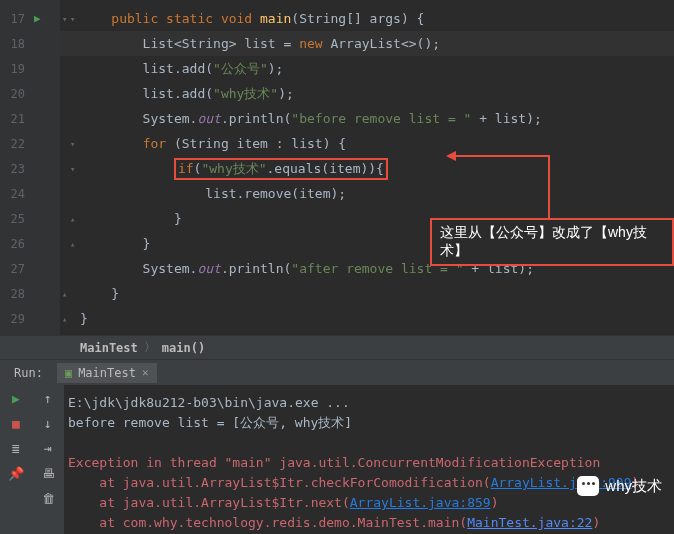 The image size is (674, 534). I want to click on code-line: if("why技术".equals(item)){, so click(367, 168).